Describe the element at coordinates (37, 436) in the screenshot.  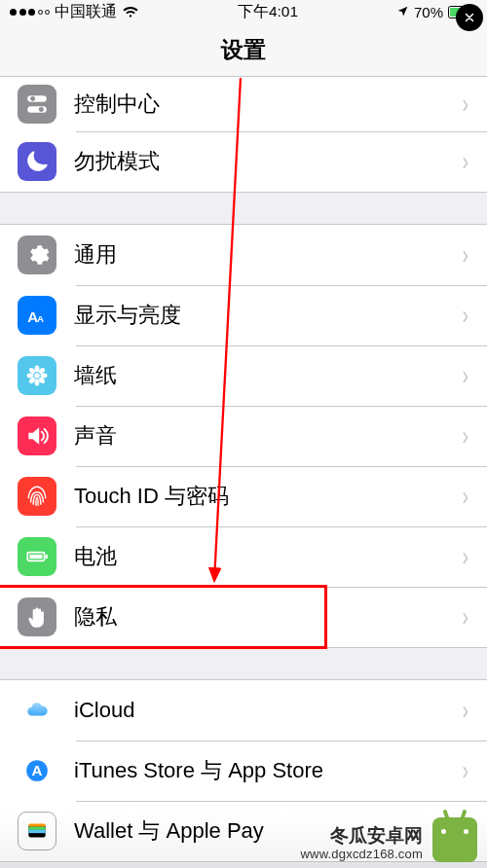
I see `speaker-icon` at that location.